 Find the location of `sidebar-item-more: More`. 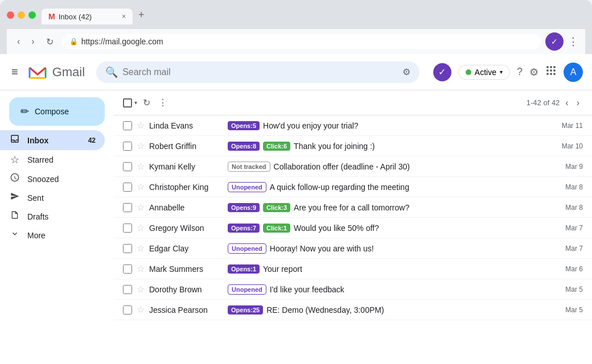

sidebar-item-more: More is located at coordinates (52, 235).